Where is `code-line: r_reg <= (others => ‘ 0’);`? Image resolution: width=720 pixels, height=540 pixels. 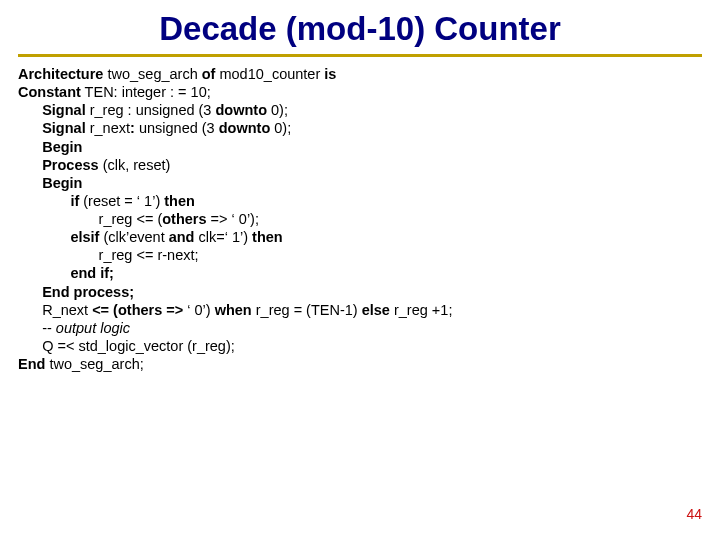 code-line: r_reg <= (others => ‘ 0’); is located at coordinates (360, 219).